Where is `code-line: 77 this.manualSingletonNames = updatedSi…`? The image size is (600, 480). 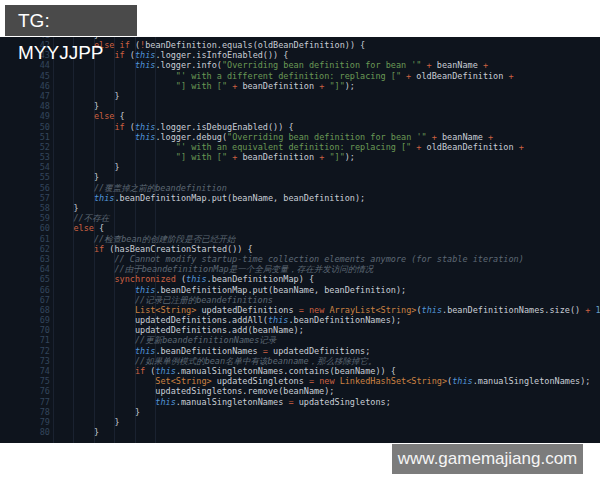 code-line: 77 this.manualSingletonNames = updatedSi… is located at coordinates (300, 402).